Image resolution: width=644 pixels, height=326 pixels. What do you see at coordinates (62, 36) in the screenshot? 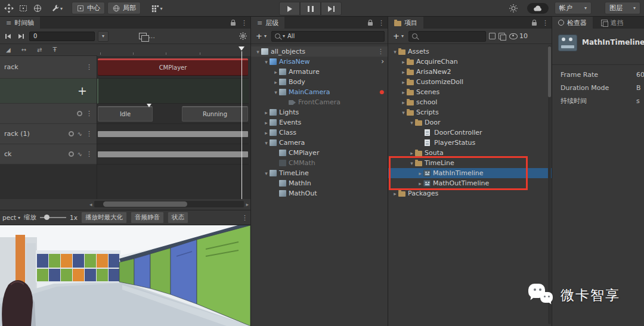
I see `frame-field: 0` at bounding box center [62, 36].